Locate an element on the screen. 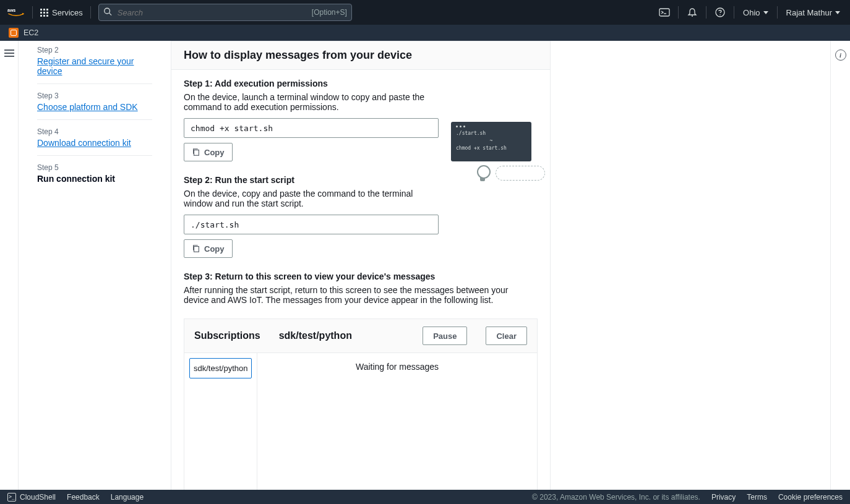  step-number: Step 3 is located at coordinates (95, 96).